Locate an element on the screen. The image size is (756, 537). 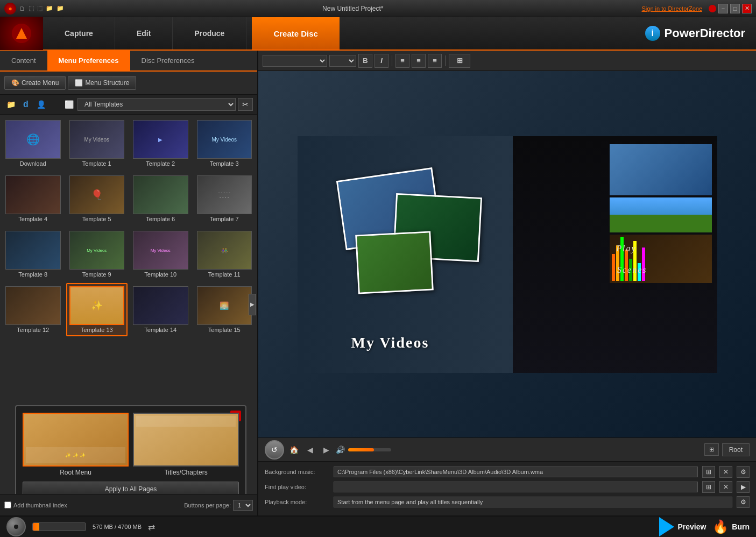
first-play-browse-button: ⊞ is located at coordinates (709, 487).